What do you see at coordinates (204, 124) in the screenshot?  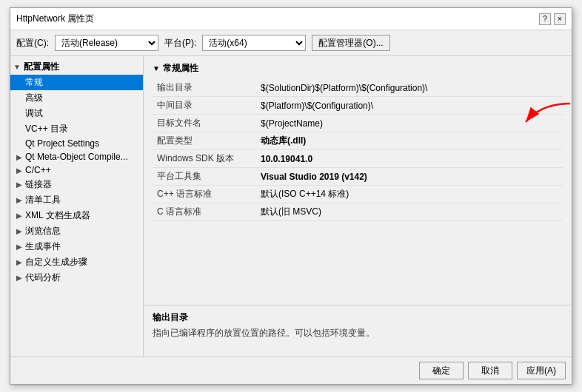 I see `prop-key-target-name: 目标文件名` at bounding box center [204, 124].